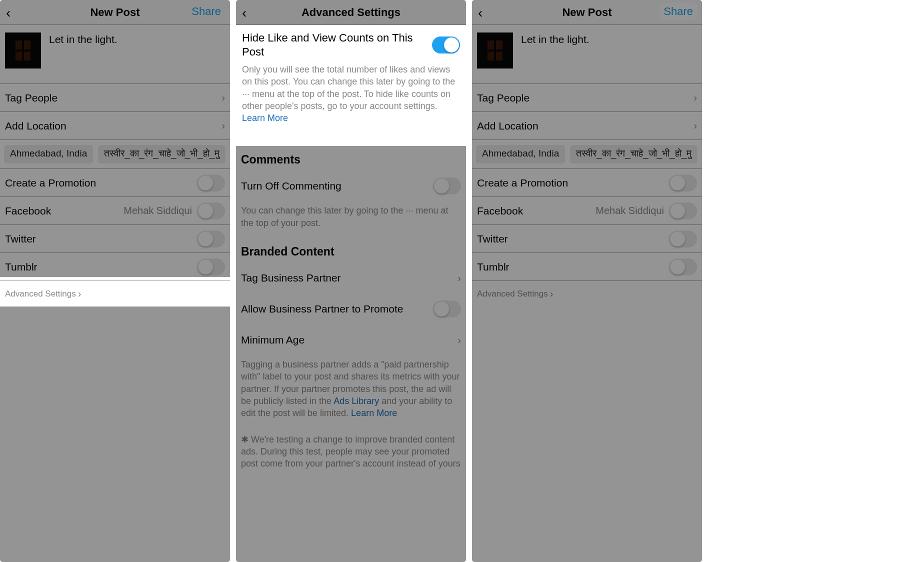  What do you see at coordinates (349, 278) in the screenshot?
I see `tag-partner-label: Tag Business Partner` at bounding box center [349, 278].